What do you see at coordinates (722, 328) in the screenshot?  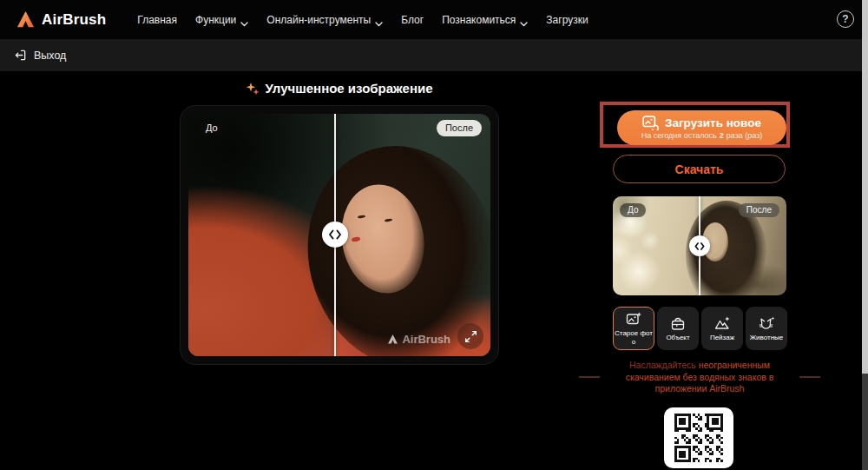 I see `category-landscape: Пейзаж` at bounding box center [722, 328].